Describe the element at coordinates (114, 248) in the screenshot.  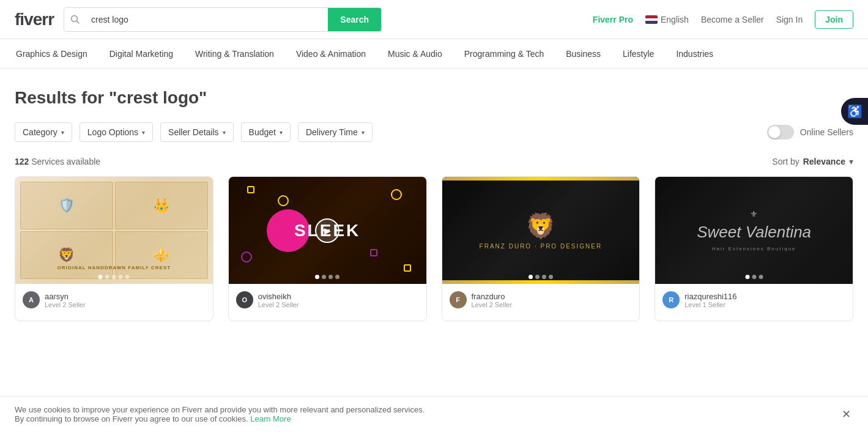
I see `service-card: 🛡️ 👑 🦁 ⚜️ ORIGINAL HANDDRAWN FAMILY CRES…` at that location.